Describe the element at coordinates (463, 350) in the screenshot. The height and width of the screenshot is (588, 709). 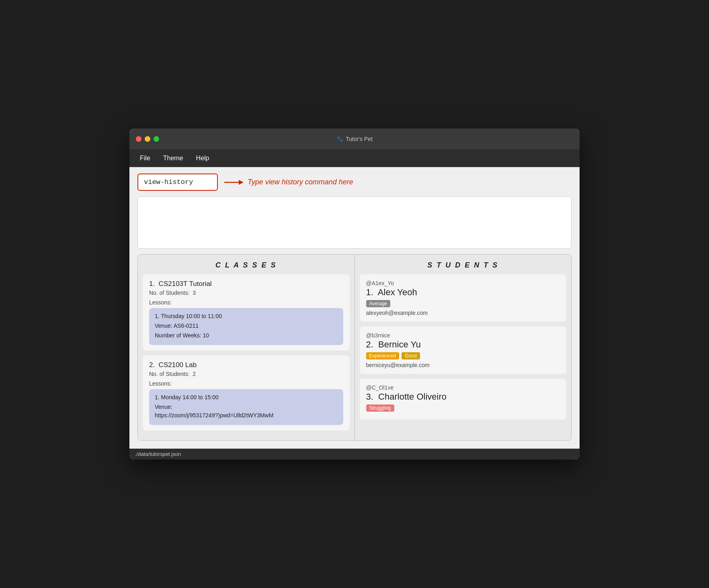
I see `student-card: @b3rnice 2. Bernice Yu Experienced Good …` at that location.